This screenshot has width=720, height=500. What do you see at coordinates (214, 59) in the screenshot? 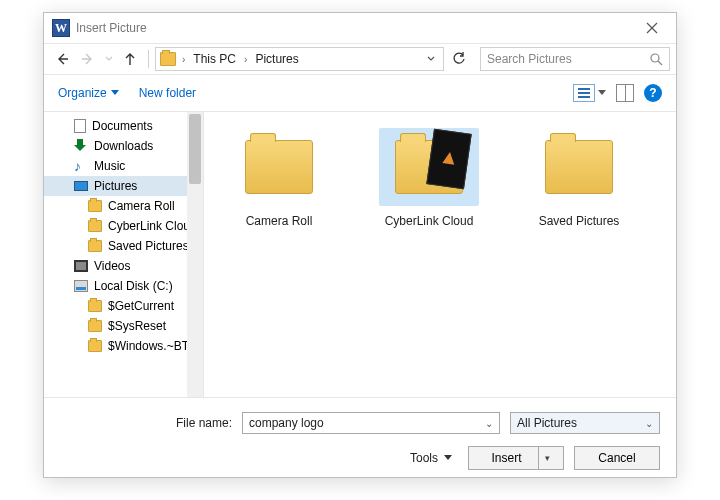
I see `breadcrumb-root: This PC` at bounding box center [214, 59].